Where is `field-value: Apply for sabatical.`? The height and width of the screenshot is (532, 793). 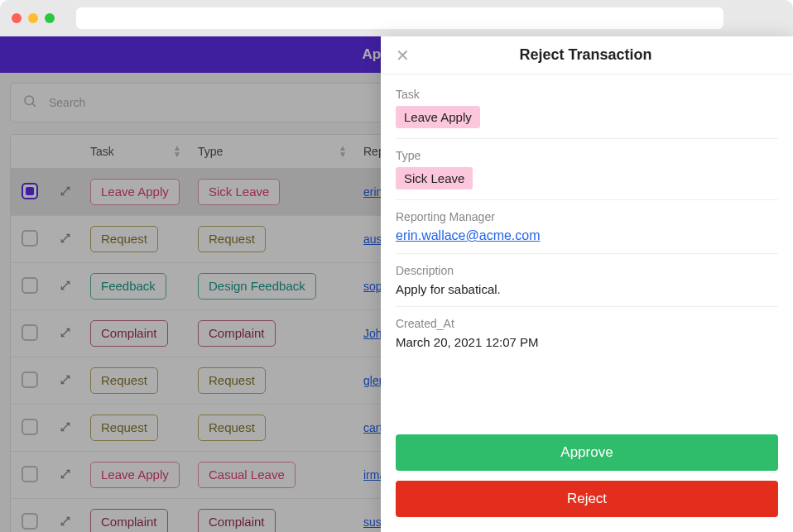 field-value: Apply for sabatical. is located at coordinates (587, 290).